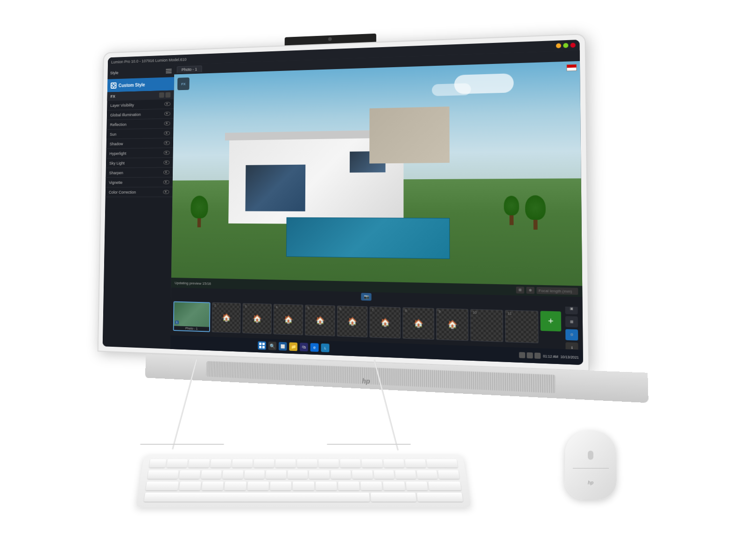 Image resolution: width=747 pixels, height=560 pixels. What do you see at coordinates (190, 474) in the screenshot?
I see `key-q` at bounding box center [190, 474].